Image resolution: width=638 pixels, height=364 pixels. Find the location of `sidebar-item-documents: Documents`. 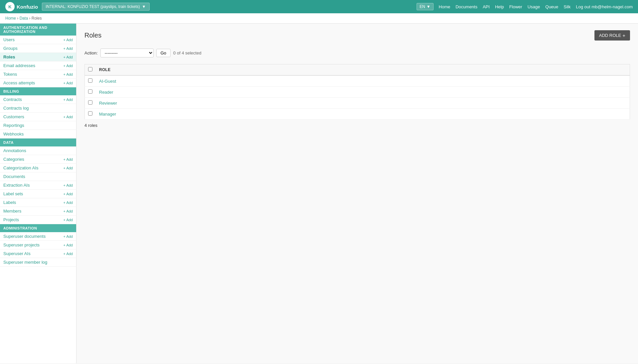

sidebar-item-documents: Documents is located at coordinates (38, 177).